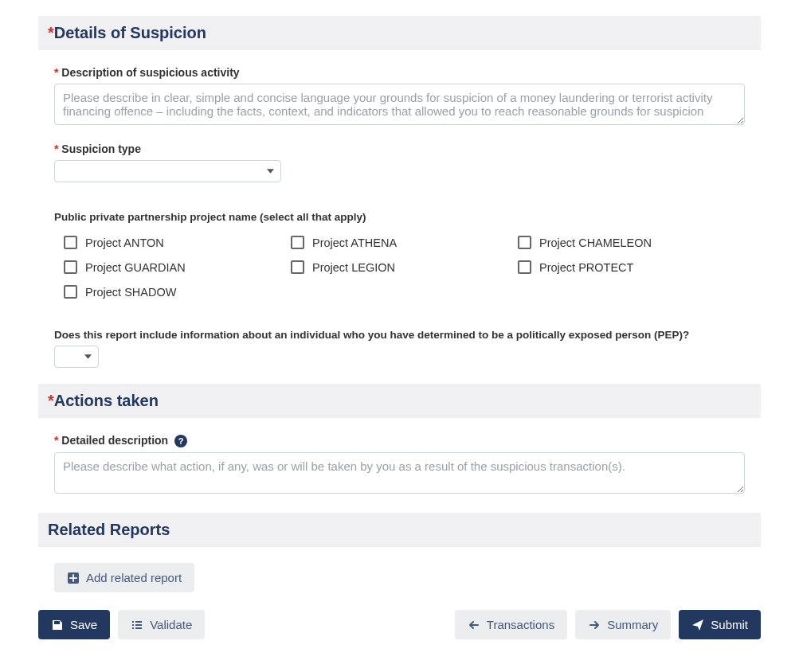 The image size is (799, 672). What do you see at coordinates (177, 242) in the screenshot?
I see `checkbox-project-anton: Project ANTON` at bounding box center [177, 242].